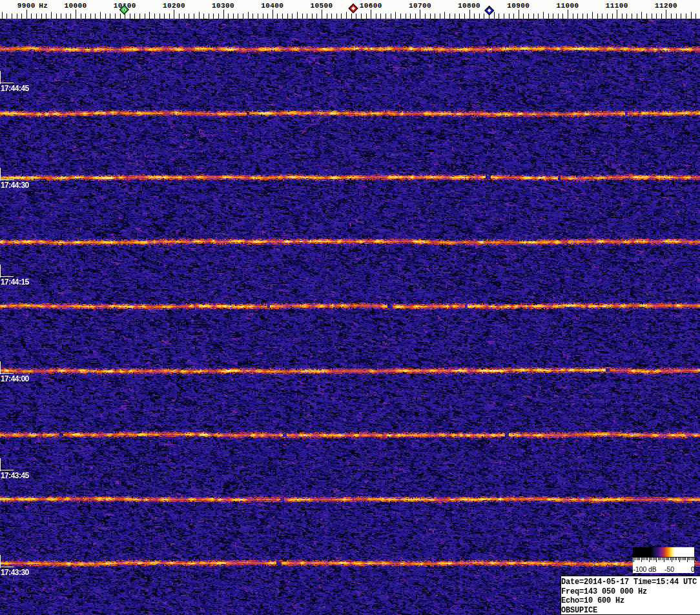 The width and height of the screenshot is (700, 615). I want to click on svg-text: 10500, so click(322, 6).